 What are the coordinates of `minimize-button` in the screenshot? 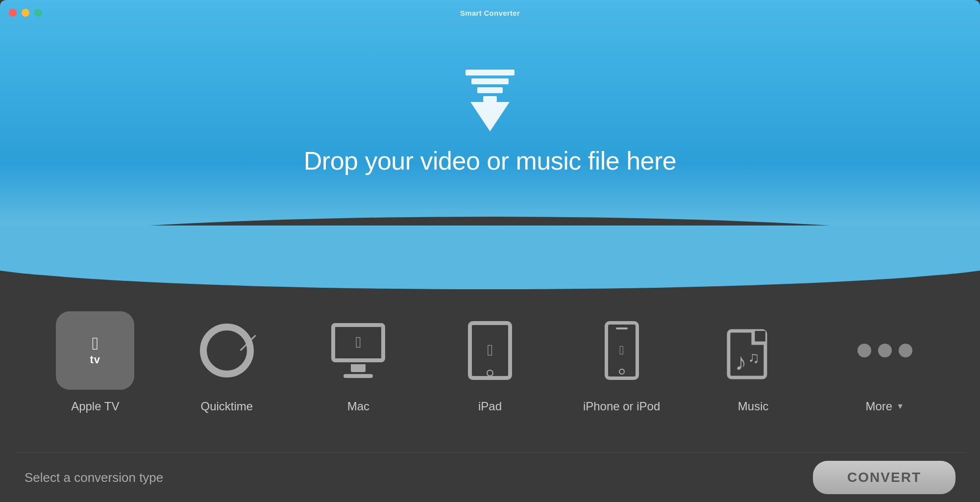 It's located at (25, 13).